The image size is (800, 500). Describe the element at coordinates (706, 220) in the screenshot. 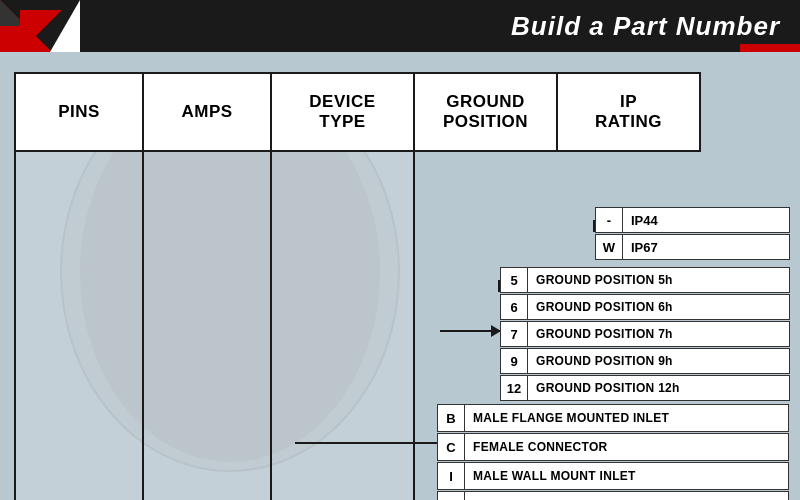

I see `ip-label: IP44` at that location.